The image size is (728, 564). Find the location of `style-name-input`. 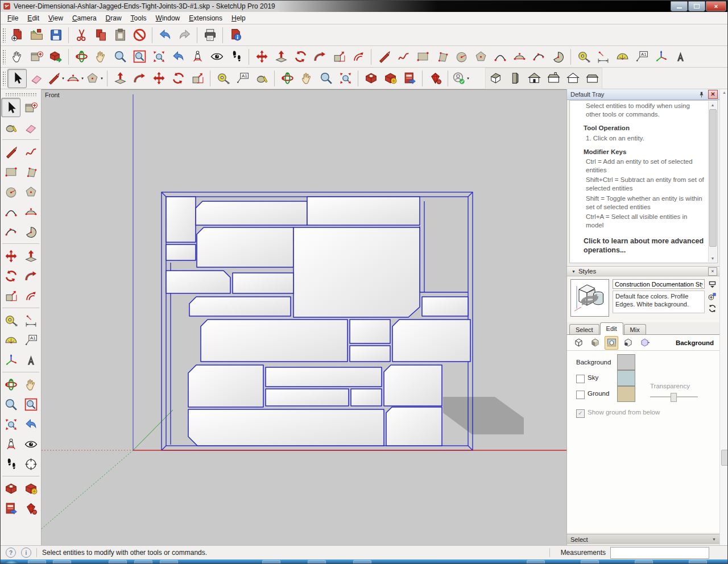

style-name-input is located at coordinates (659, 284).